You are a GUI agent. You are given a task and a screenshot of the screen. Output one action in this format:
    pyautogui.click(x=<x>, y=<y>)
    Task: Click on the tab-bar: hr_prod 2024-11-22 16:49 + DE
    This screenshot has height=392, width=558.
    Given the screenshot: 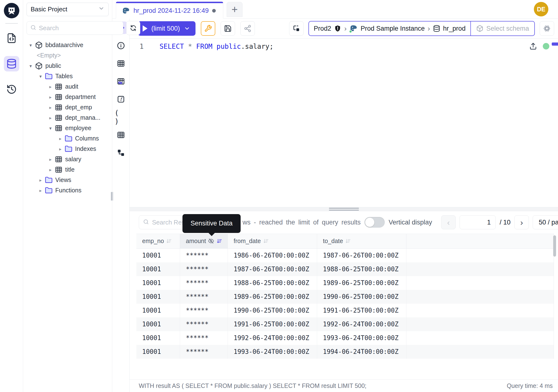 What is the action you would take?
    pyautogui.click(x=335, y=9)
    